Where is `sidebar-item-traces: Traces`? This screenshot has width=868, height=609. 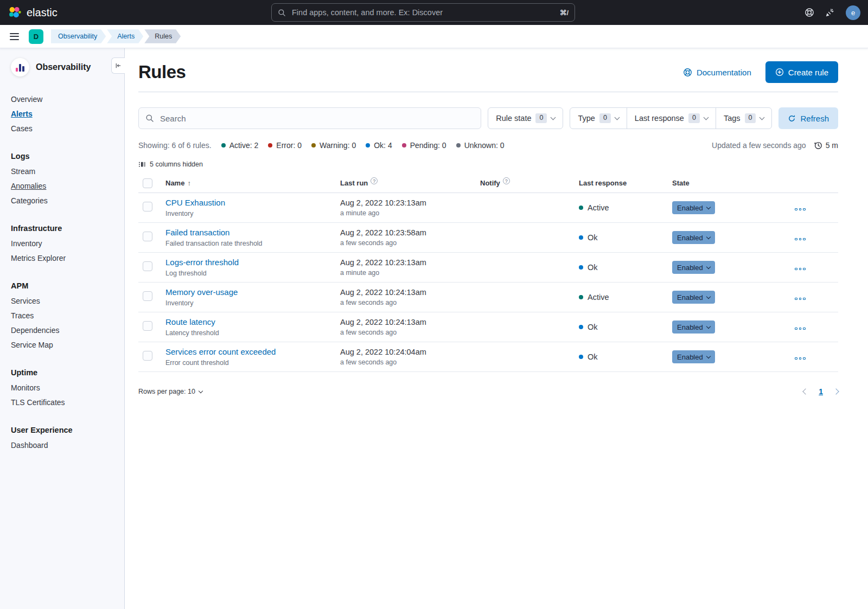
sidebar-item-traces: Traces is located at coordinates (67, 316).